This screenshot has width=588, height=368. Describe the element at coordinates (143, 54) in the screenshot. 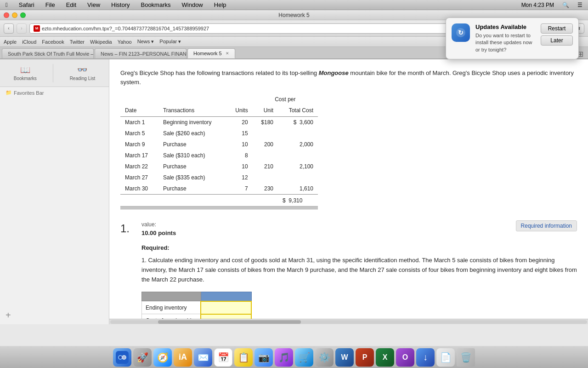

I see `tab-news-label: News – FIN 2123–PERSONAL FINANCE–SEC TH …` at that location.